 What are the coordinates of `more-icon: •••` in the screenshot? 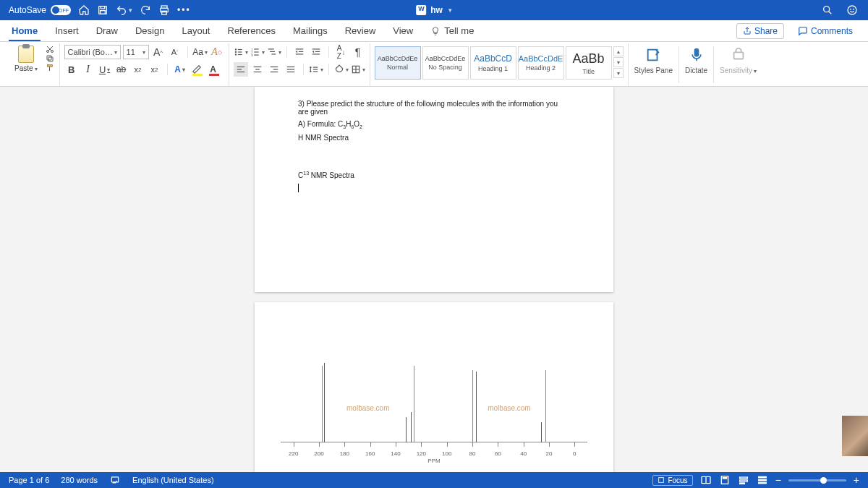 It's located at (184, 10).